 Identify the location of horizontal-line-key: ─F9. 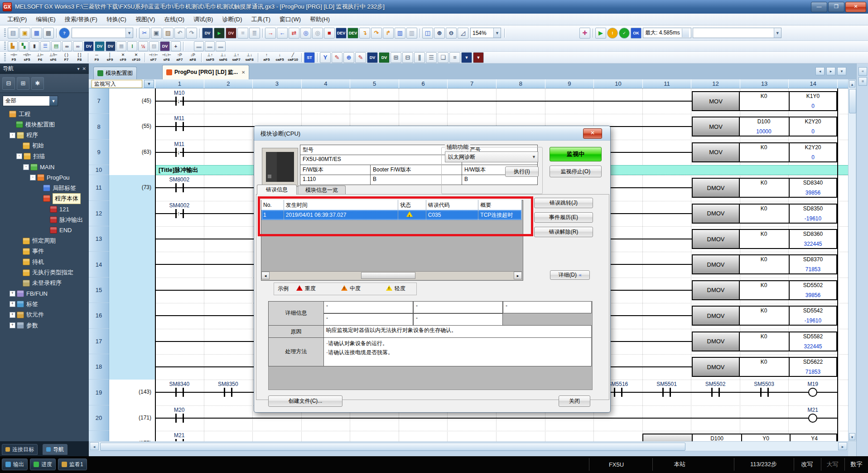
(97, 58).